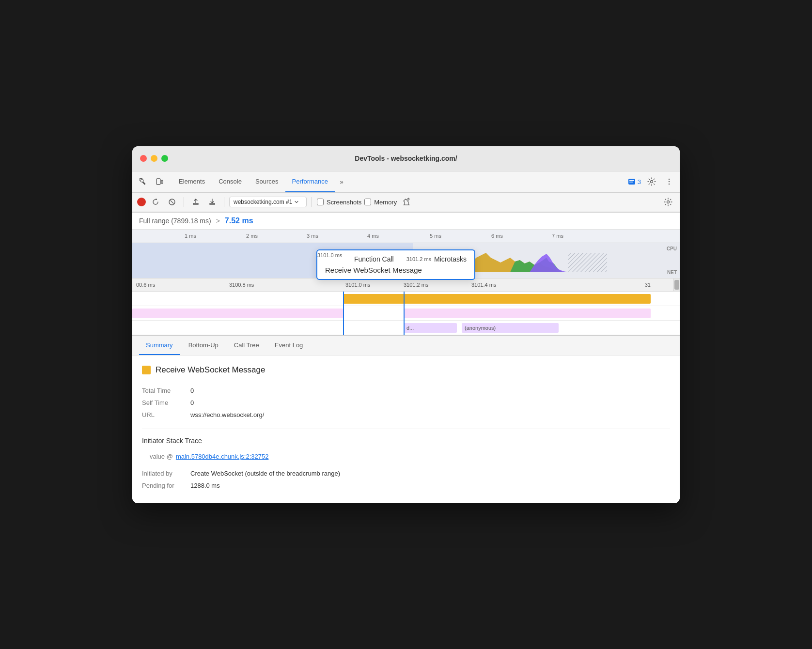  Describe the element at coordinates (241, 285) in the screenshot. I see `ms-label-2: 3100.8 ms` at that location.